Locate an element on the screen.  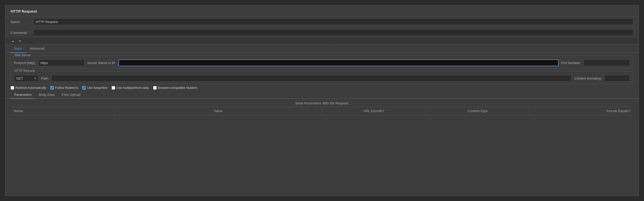
collapse-up-button: ▲ is located at coordinates (13, 41).